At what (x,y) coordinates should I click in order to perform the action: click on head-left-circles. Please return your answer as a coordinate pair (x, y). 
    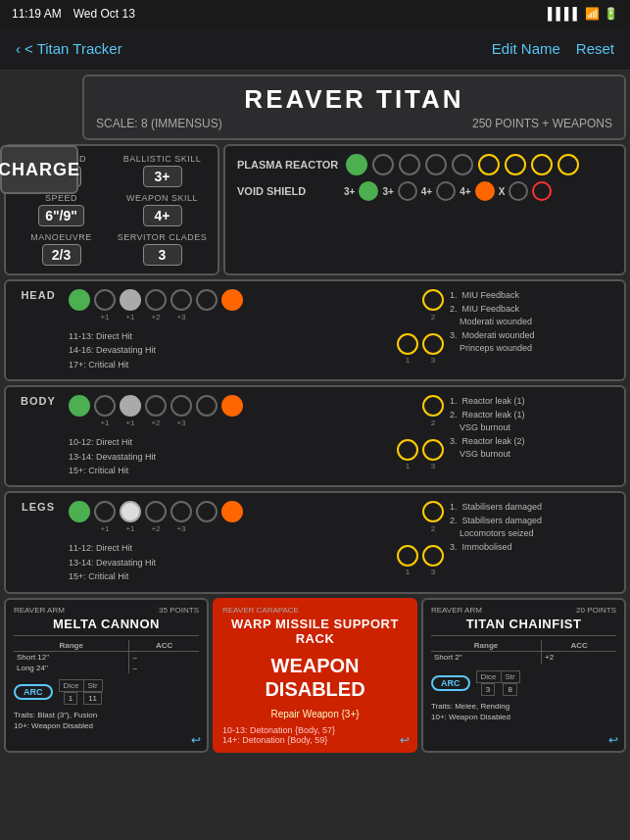
    Looking at the image, I should click on (156, 300).